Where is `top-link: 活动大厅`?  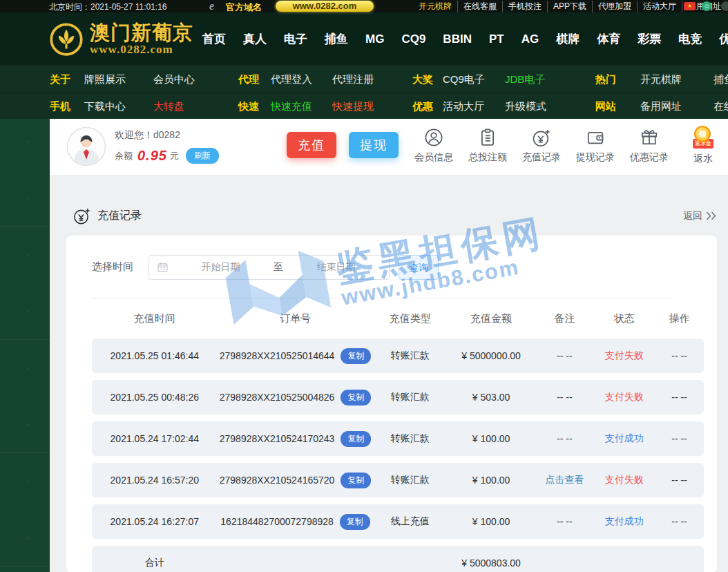
top-link: 活动大厅 is located at coordinates (659, 7).